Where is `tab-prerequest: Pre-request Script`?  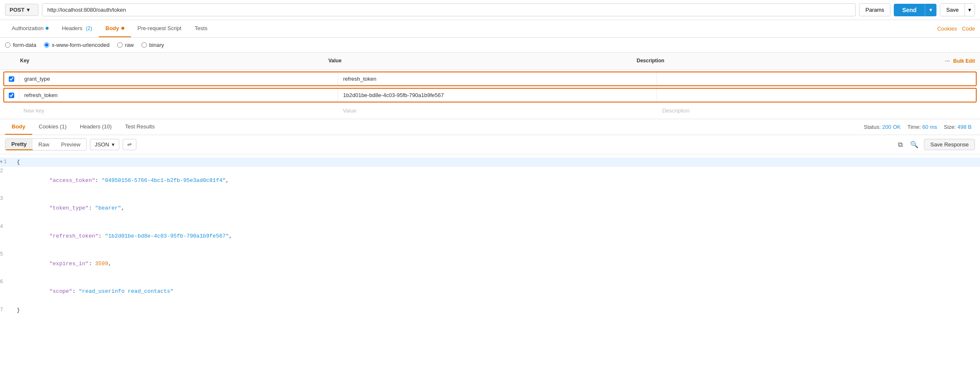
tab-prerequest: Pre-request Script is located at coordinates (160, 28).